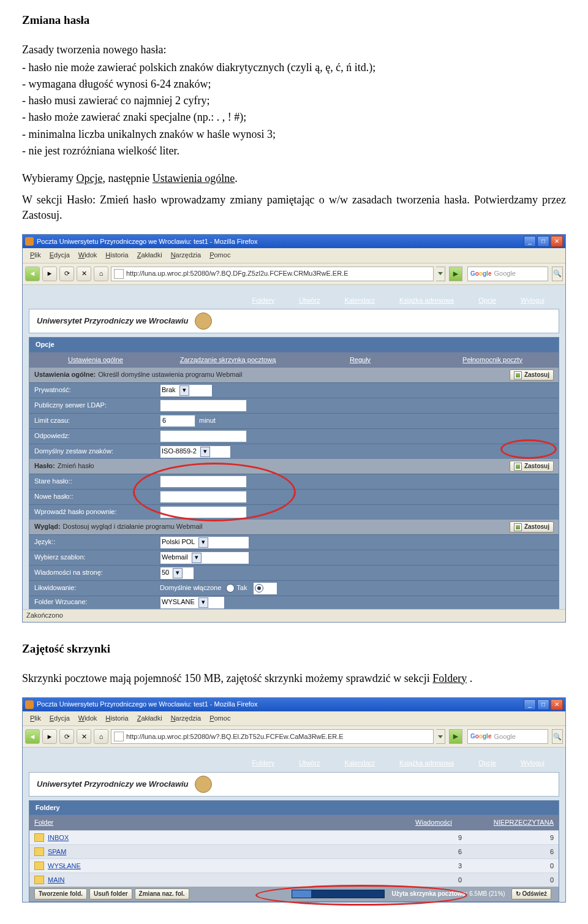  I want to click on new-password-input, so click(203, 497).